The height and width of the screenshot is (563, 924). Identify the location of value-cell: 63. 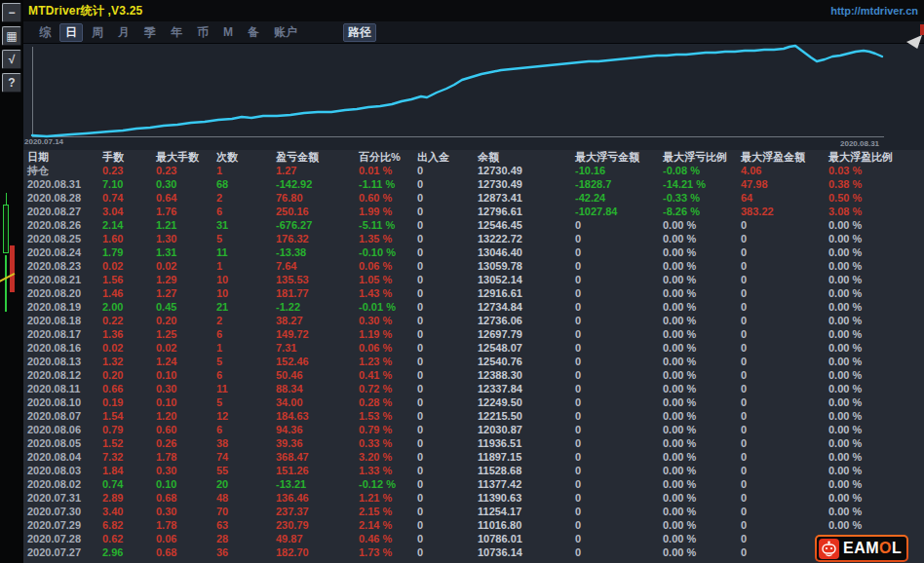
(246, 525).